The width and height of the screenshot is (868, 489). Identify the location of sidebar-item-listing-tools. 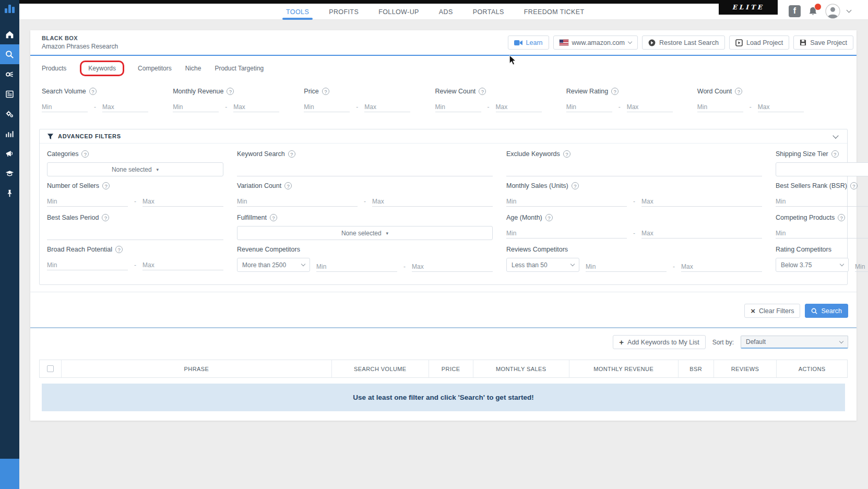
(9, 94).